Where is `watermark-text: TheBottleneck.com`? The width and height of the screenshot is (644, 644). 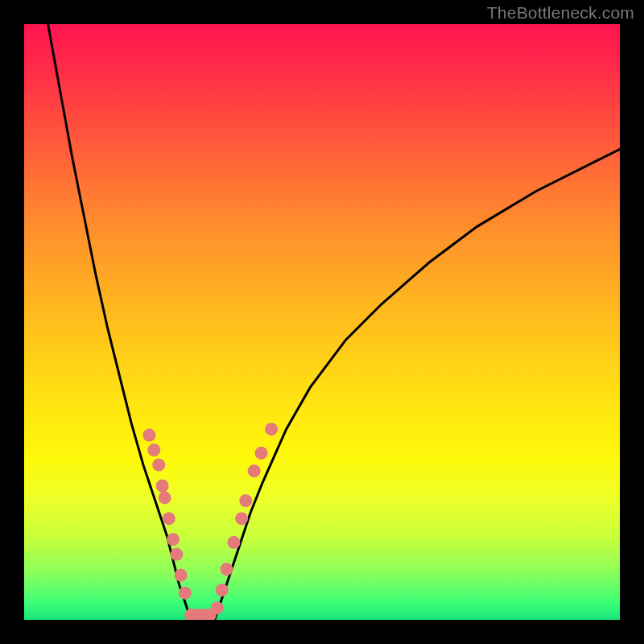
watermark-text: TheBottleneck.com is located at coordinates (560, 13).